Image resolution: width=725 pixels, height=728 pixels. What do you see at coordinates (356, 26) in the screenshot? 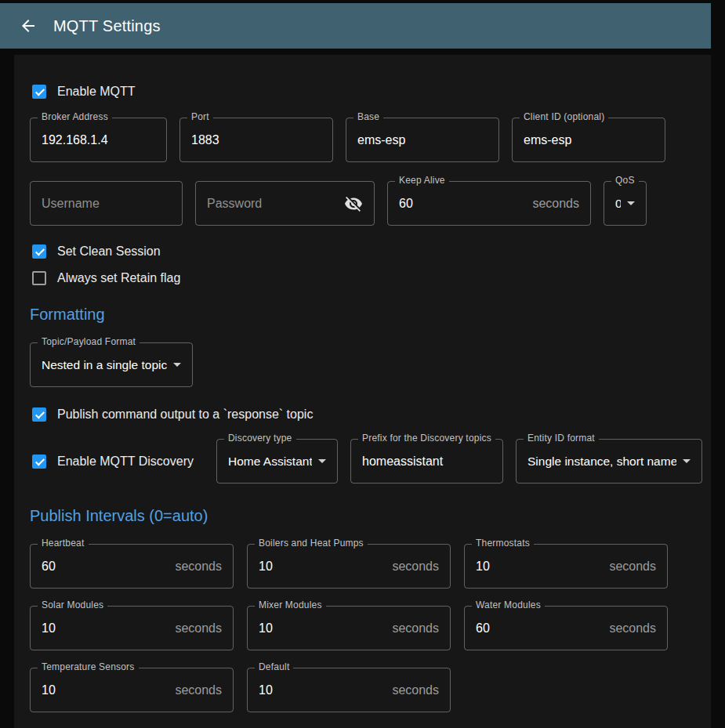
I see `app-bar: MQTT Settings` at bounding box center [356, 26].